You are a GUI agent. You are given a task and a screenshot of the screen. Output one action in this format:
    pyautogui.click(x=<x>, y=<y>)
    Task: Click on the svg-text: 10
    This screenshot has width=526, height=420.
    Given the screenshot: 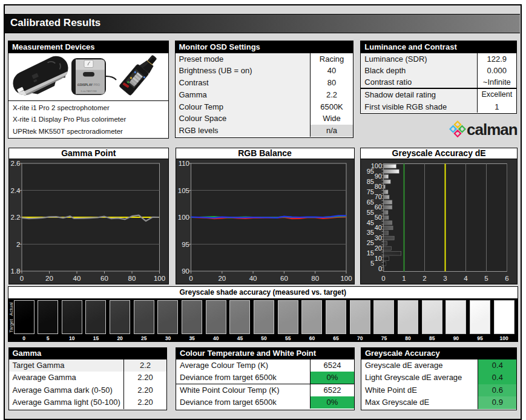 What is the action you would take?
    pyautogui.click(x=378, y=258)
    